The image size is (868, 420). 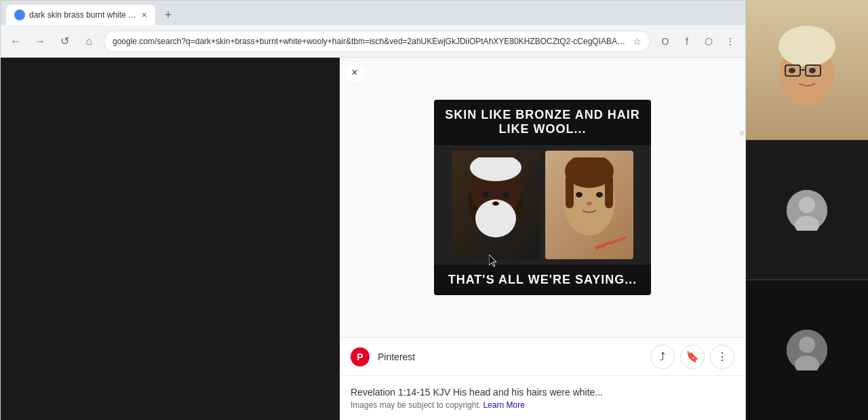 What do you see at coordinates (373, 13) in the screenshot?
I see `tab-bar: dark skin brass burnt white w... × +` at bounding box center [373, 13].